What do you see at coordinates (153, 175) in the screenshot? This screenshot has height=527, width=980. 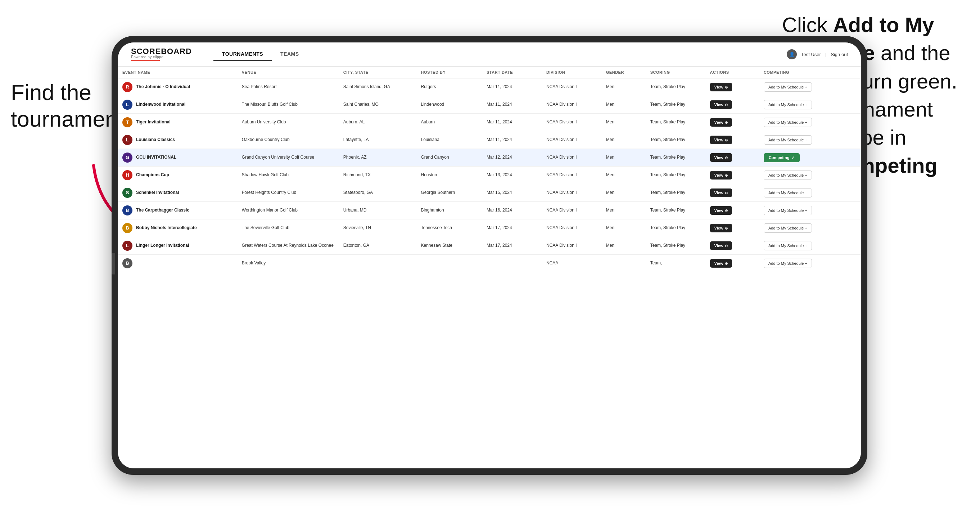 I see `event-name: Champions Cup` at bounding box center [153, 175].